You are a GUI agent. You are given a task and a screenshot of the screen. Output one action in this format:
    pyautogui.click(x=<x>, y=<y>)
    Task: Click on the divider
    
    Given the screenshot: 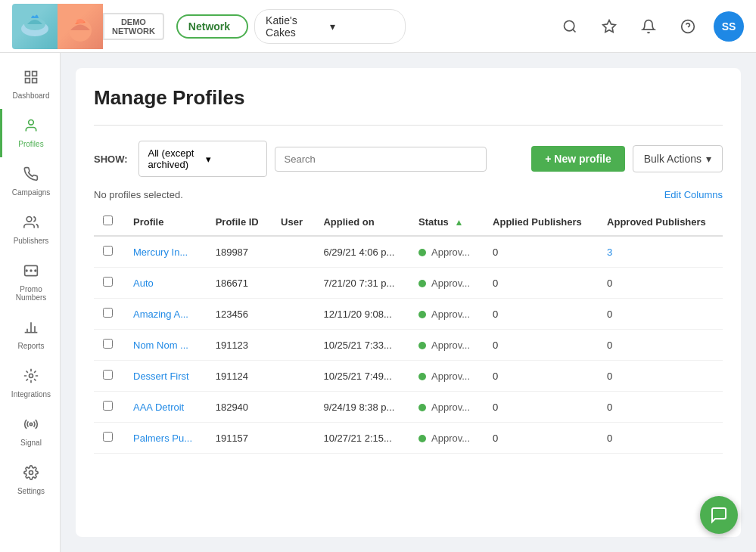 What is the action you would take?
    pyautogui.click(x=409, y=126)
    